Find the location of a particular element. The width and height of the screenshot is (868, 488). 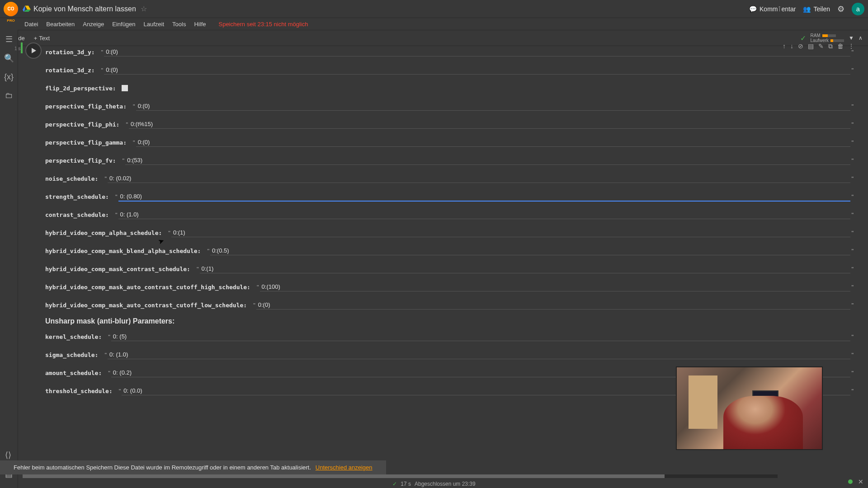

param-label: strength_schedule: is located at coordinates (77, 197).